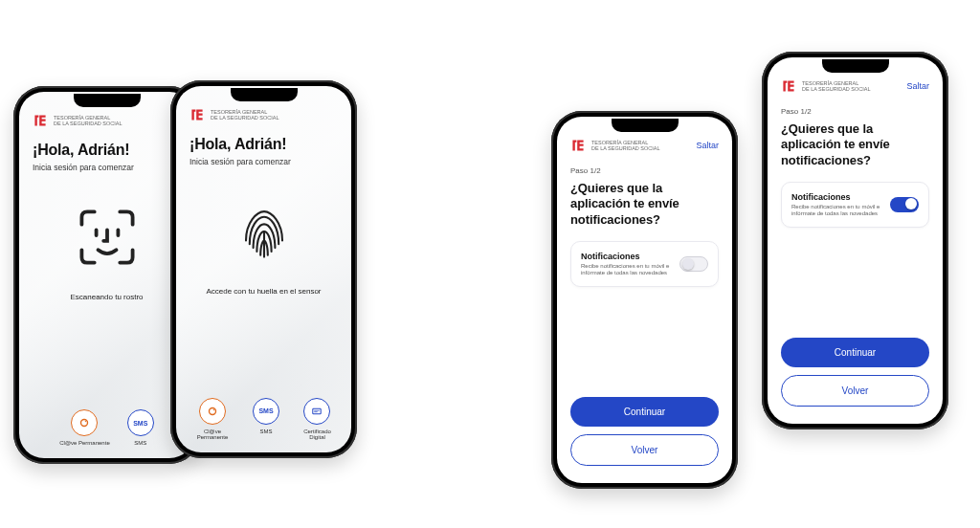 The image size is (980, 528). Describe the element at coordinates (318, 419) in the screenshot. I see `method-cert: Certificado Digital` at that location.